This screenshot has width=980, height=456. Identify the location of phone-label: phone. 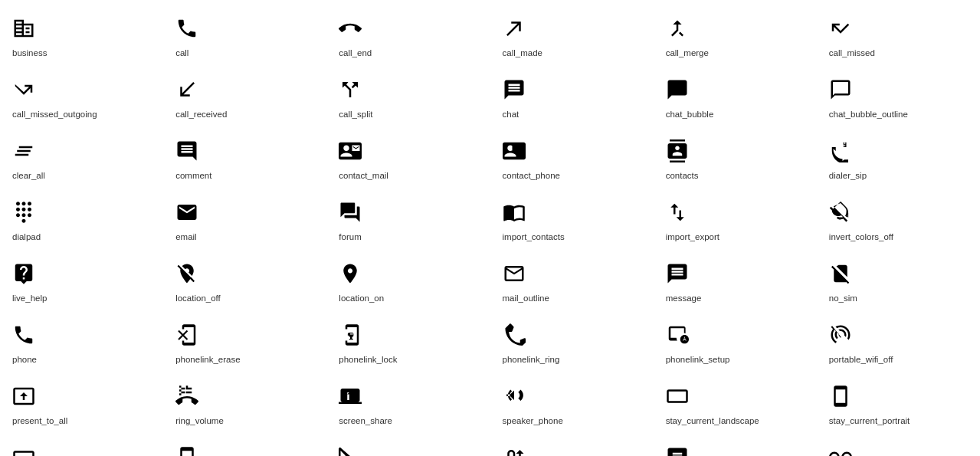
(25, 359).